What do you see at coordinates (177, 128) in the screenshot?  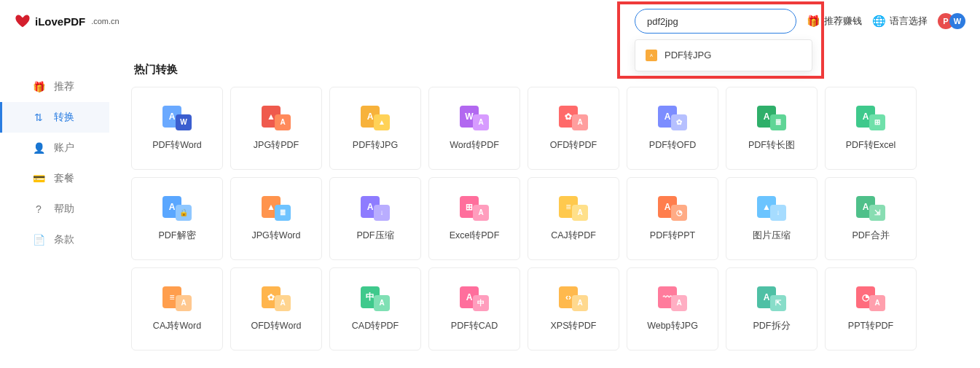 I see `tool-card-0: AWPDF转Word` at bounding box center [177, 128].